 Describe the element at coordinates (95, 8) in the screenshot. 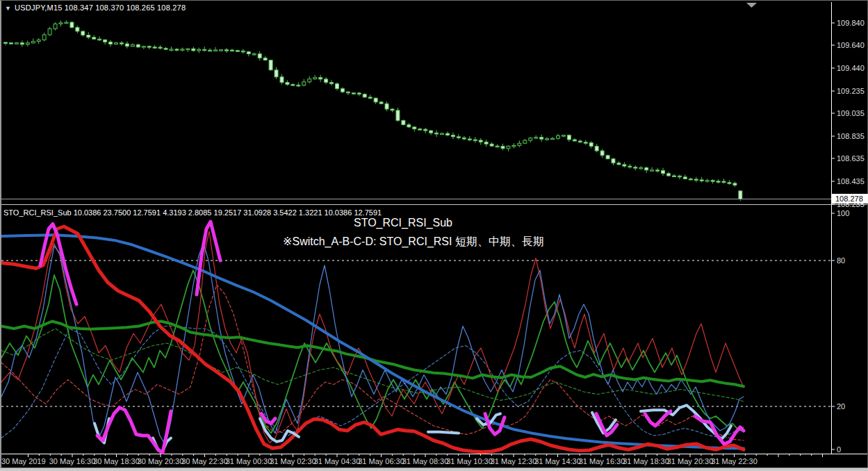

I see `symbol-title: ▼USDJPY,M15 108.347 108.370 108.265 108.…` at that location.